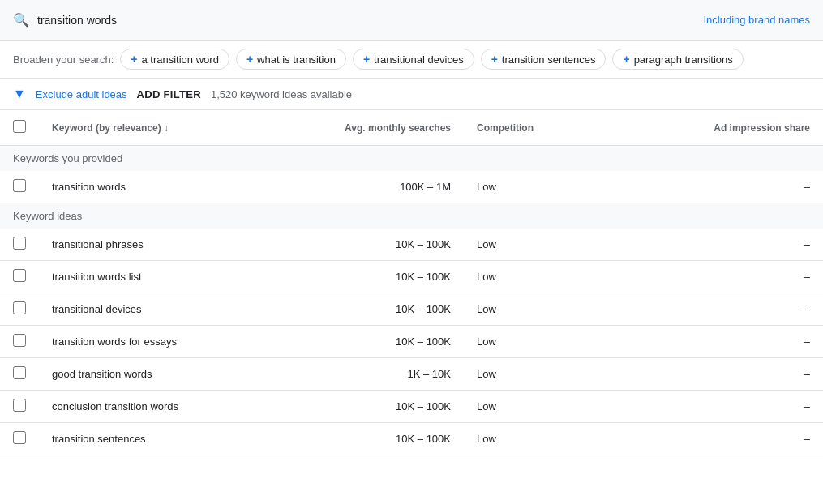 This screenshot has width=823, height=504. Describe the element at coordinates (412, 94) in the screenshot. I see `filter-bar: ▼ Exclude adult ideas ADD FILTER 1,520 k…` at that location.